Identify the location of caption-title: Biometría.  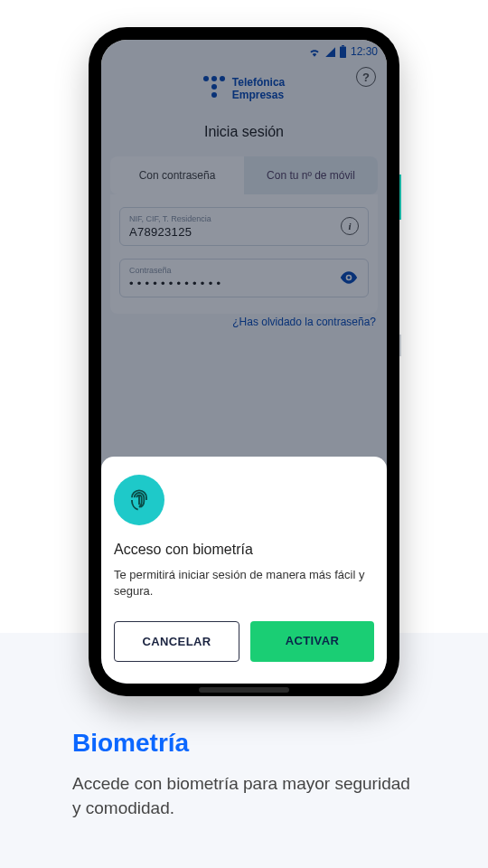
(244, 743).